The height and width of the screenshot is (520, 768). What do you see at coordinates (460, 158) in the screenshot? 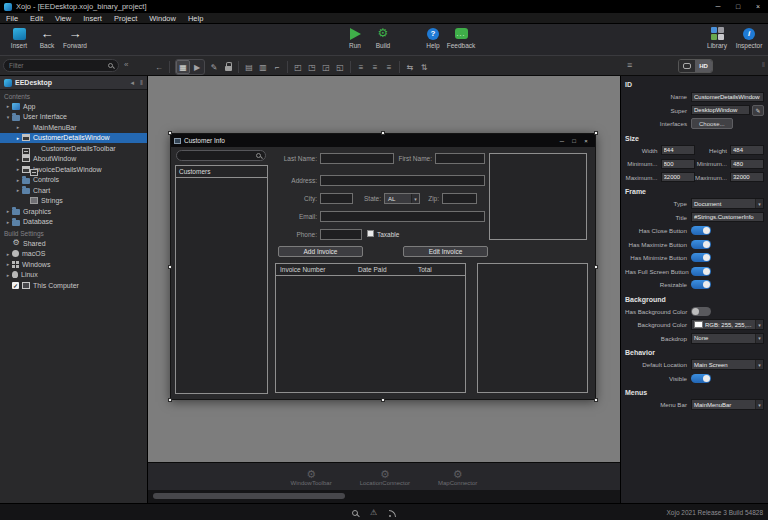
I see `first-name-field` at bounding box center [460, 158].